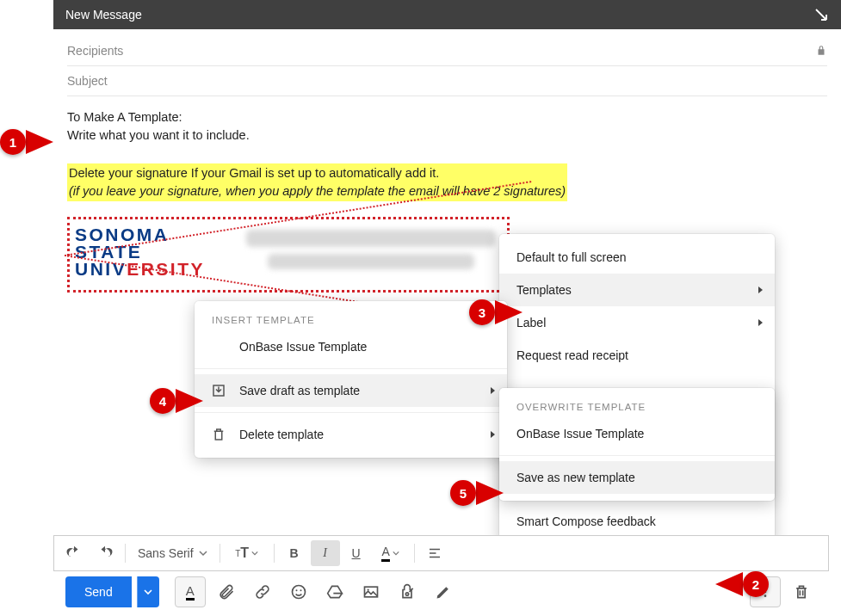 Image resolution: width=841 pixels, height=616 pixels. I want to click on signature-box: SONOMA STATE UNIVERSITY, so click(288, 255).